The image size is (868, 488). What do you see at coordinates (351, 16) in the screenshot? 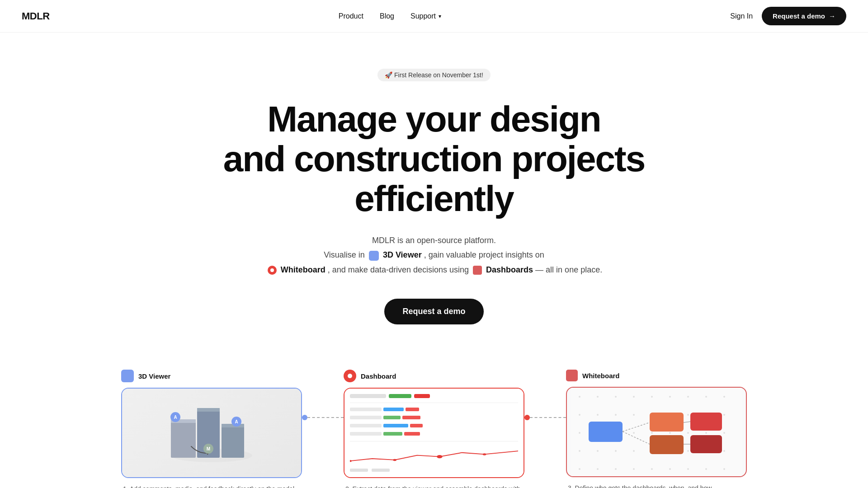
I see `nav-product: Product` at bounding box center [351, 16].